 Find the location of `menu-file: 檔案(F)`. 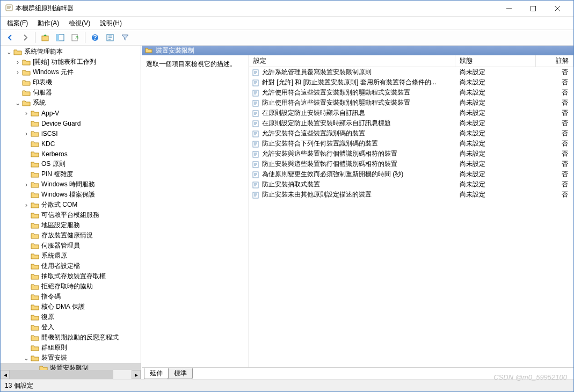

menu-file: 檔案(F) is located at coordinates (17, 24).